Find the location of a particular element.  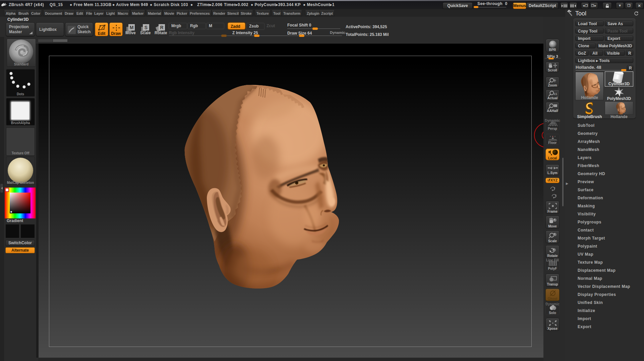

svg-text: x is located at coordinates (550, 136).